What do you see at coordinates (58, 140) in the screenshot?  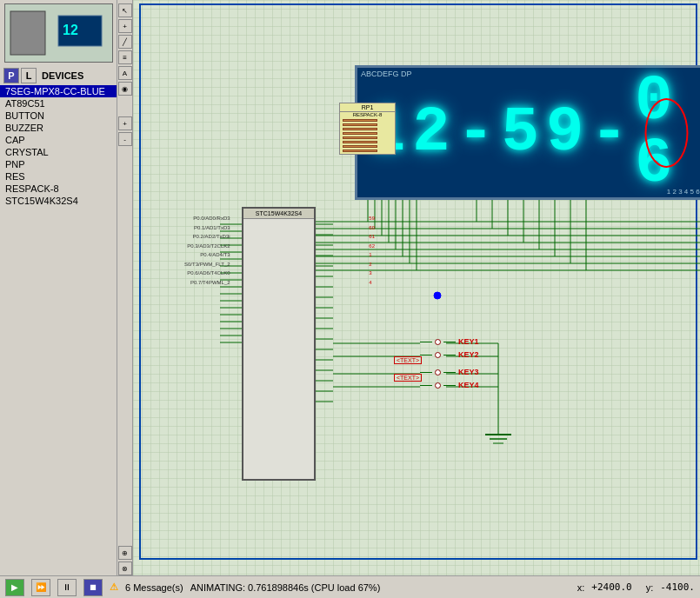 I see `device-item-cap: CAP` at bounding box center [58, 140].